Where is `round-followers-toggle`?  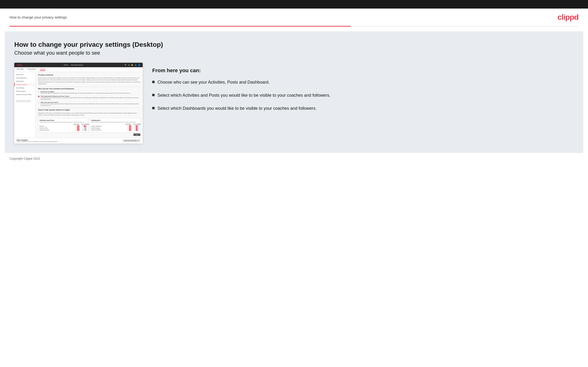
round-followers-toggle is located at coordinates (137, 128).